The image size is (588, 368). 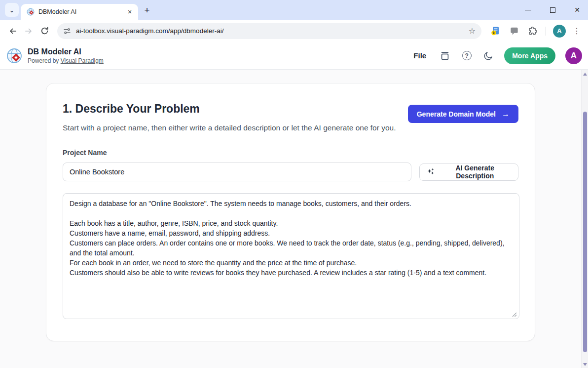 I want to click on extensions-puzzle-icon, so click(x=533, y=31).